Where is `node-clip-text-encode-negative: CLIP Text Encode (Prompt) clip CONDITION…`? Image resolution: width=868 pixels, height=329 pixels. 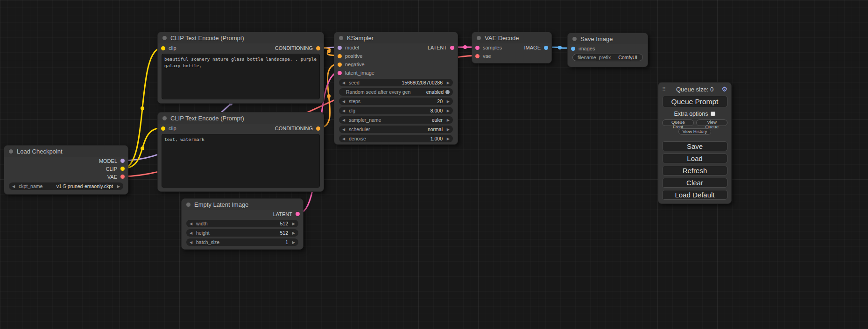
node-clip-text-encode-negative: CLIP Text Encode (Prompt) clip CONDITION… is located at coordinates (241, 152).